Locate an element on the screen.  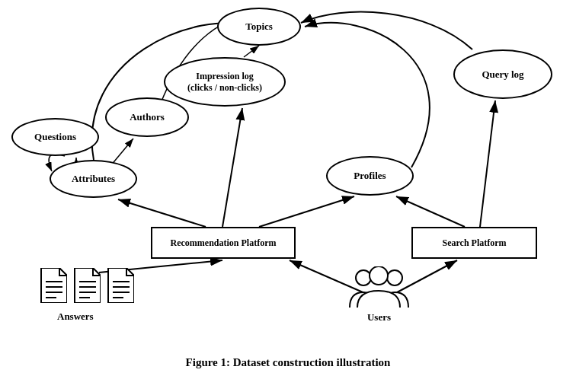
profiles-ellipse: Profiles is located at coordinates (370, 176).